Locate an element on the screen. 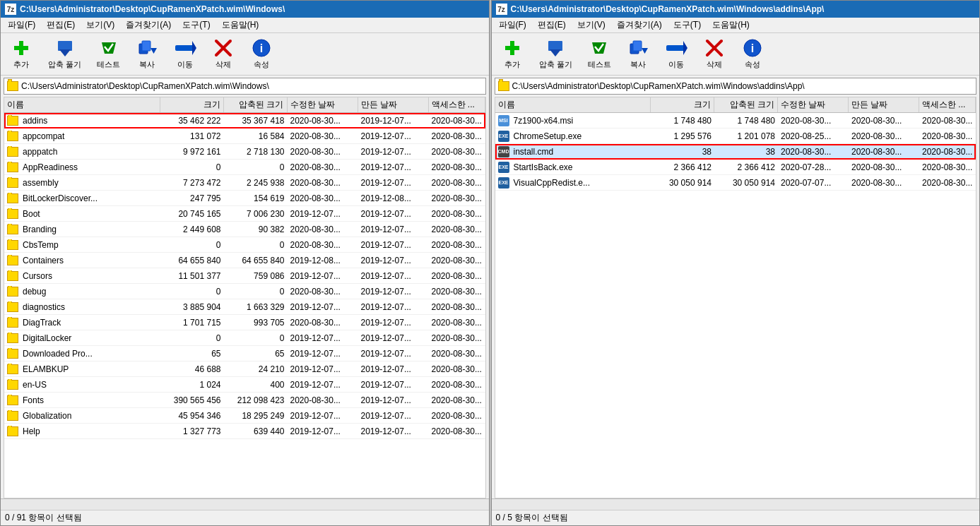  right-menu-tools: 도구(T) is located at coordinates (687, 25).